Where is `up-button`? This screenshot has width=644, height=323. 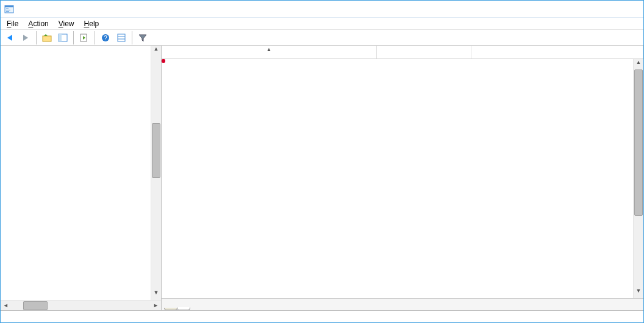 up-button is located at coordinates (47, 38).